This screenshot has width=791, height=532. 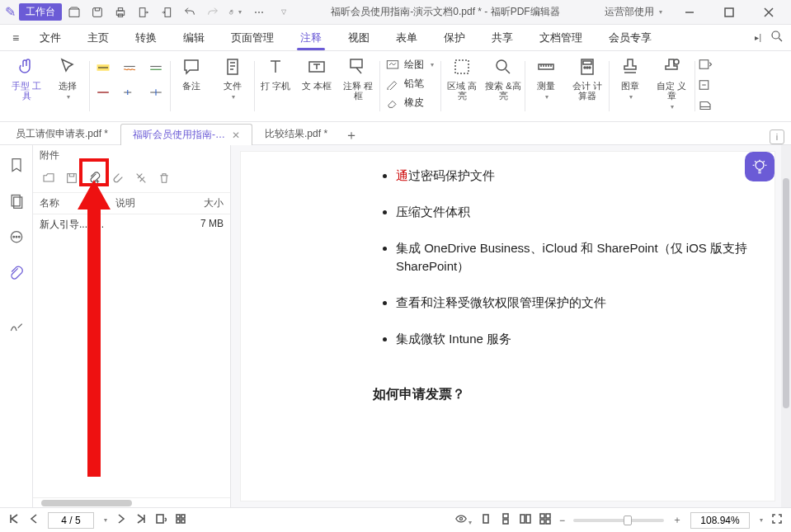 I want to click on ribbon-insert-text-icon, so click(x=156, y=92).